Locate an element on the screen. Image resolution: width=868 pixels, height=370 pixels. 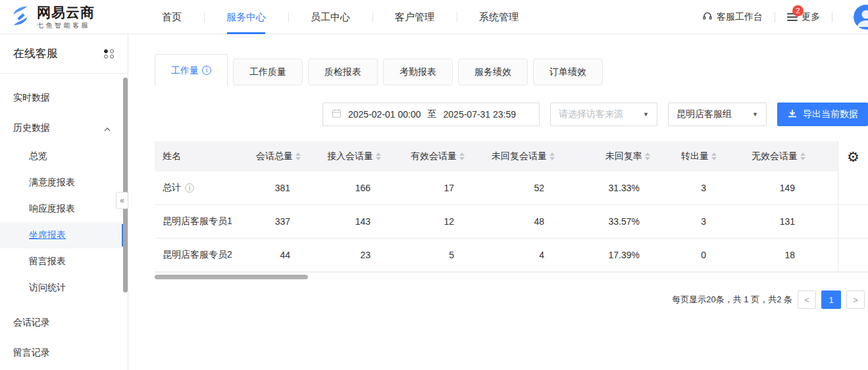
column-header-transferred-out: 转出量 is located at coordinates (684, 156).